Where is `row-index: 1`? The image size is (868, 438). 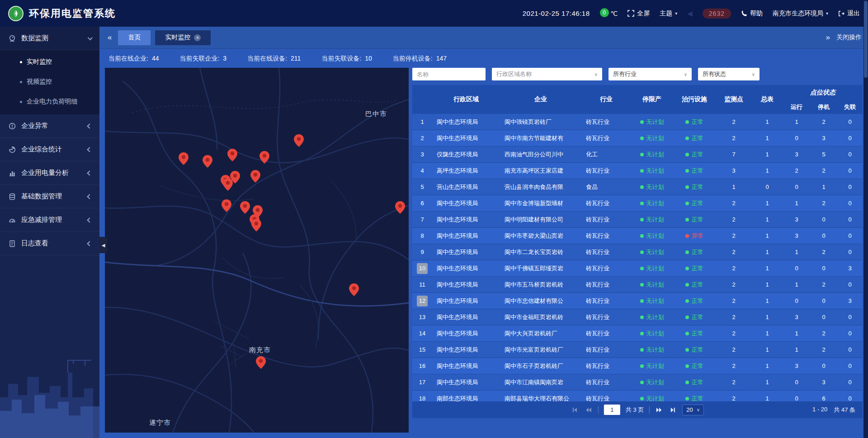 row-index: 1 is located at coordinates (422, 122).